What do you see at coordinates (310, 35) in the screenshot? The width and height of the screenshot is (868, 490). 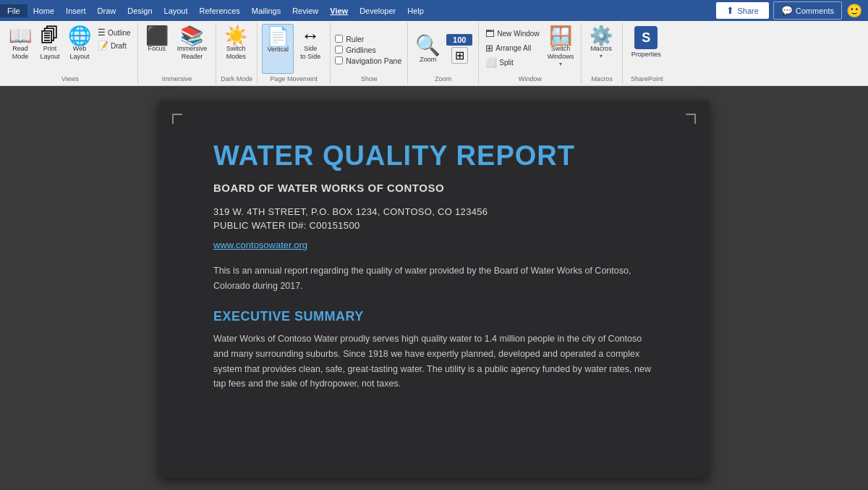 I see `side-to-side-icon: ↔️` at bounding box center [310, 35].